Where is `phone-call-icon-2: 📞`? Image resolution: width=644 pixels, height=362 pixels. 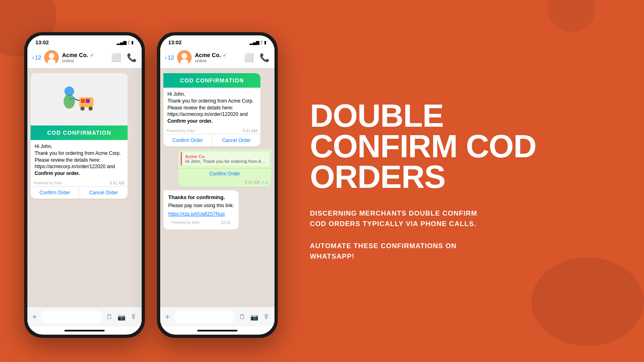
phone-call-icon-2: 📞 is located at coordinates (265, 58).